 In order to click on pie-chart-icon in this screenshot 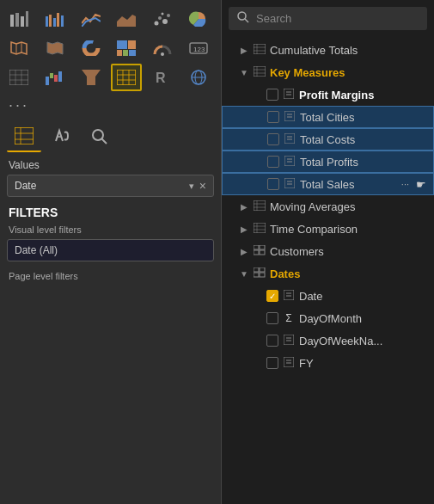, I will do `click(199, 19)`.